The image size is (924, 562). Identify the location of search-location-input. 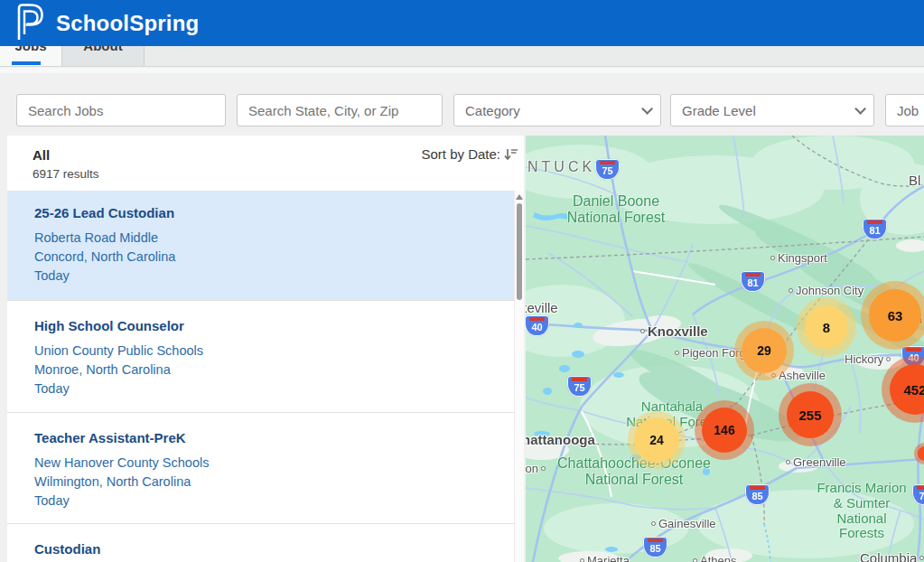
(340, 110).